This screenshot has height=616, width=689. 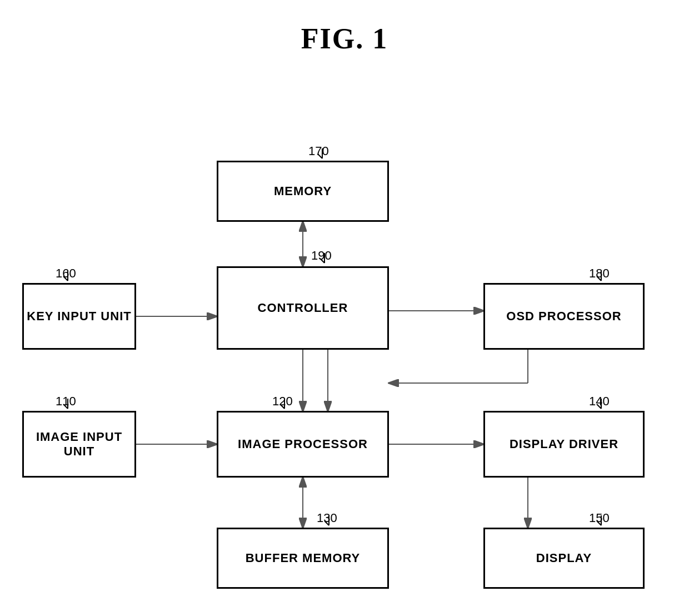 What do you see at coordinates (79, 316) in the screenshot?
I see `key-input-block: KEY INPUT UNIT` at bounding box center [79, 316].